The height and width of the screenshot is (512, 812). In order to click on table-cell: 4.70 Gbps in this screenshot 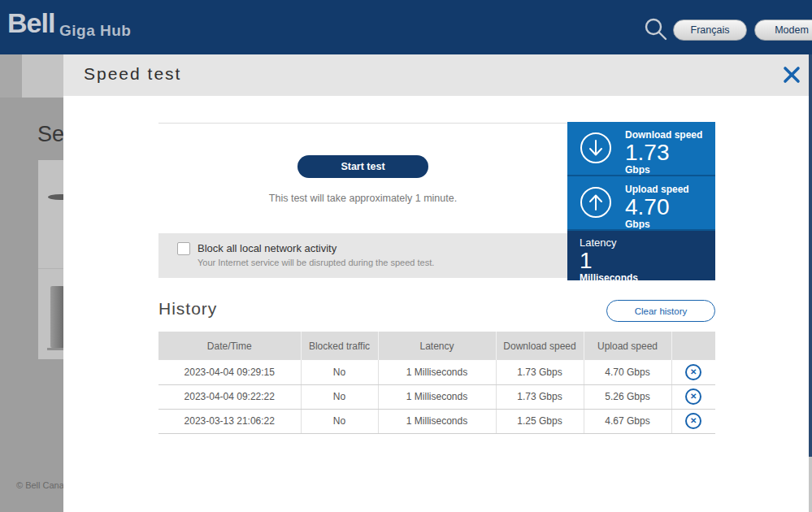, I will do `click(627, 372)`.